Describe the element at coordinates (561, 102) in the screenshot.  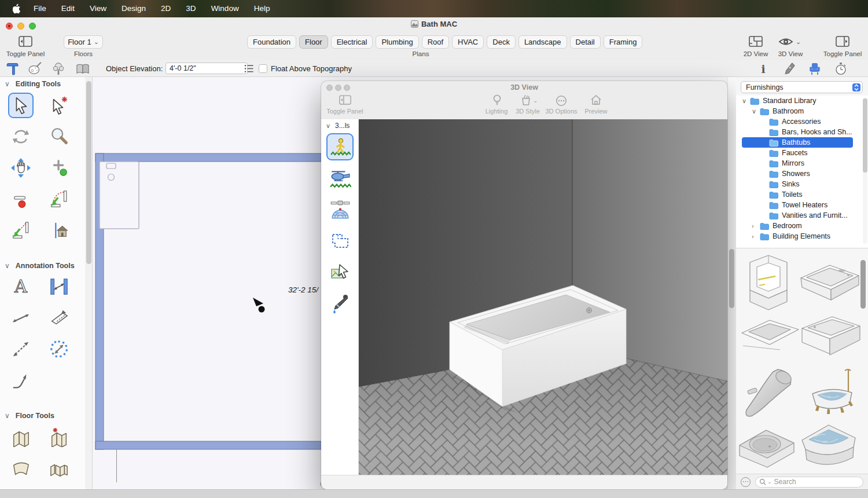
I see `3d-options-icon` at that location.